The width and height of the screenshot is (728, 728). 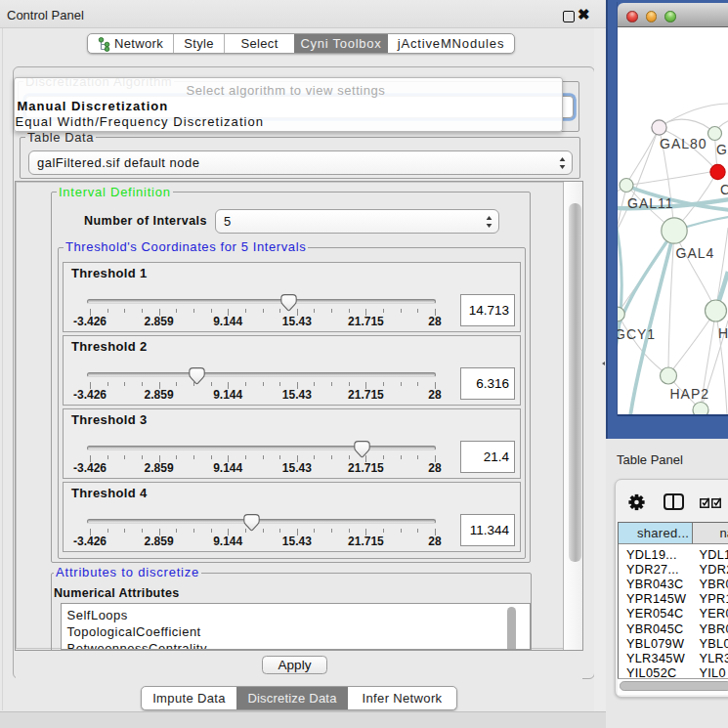 I want to click on svg-text: GAL1, so click(x=722, y=150).